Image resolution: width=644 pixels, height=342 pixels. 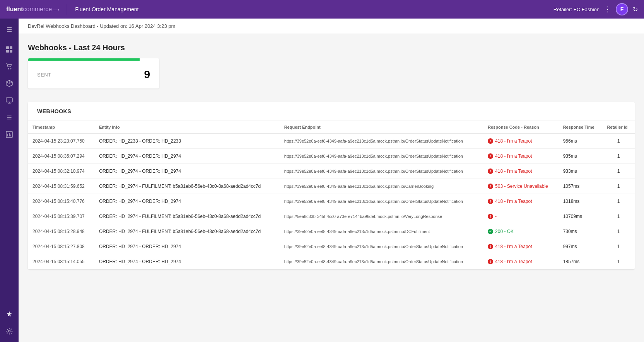 What do you see at coordinates (61, 247) in the screenshot?
I see `cell-timestamp: 2024-04-15 08:15:27.808` at bounding box center [61, 247].